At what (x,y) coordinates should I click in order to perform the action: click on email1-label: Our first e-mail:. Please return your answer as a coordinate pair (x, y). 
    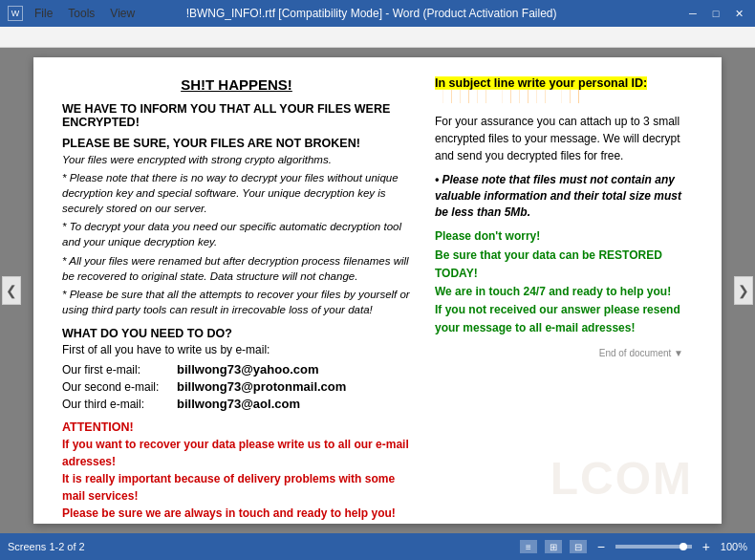
    Looking at the image, I should click on (119, 370).